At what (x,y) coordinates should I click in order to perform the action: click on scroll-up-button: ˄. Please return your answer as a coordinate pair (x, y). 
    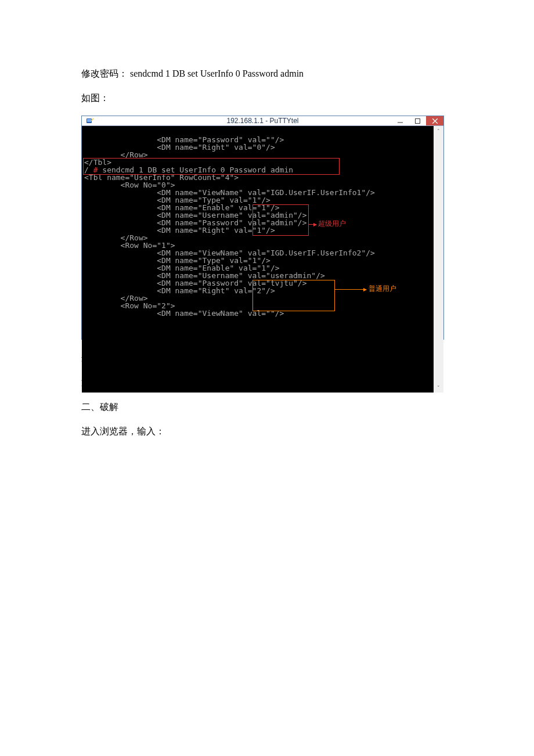
    Looking at the image, I should click on (439, 131).